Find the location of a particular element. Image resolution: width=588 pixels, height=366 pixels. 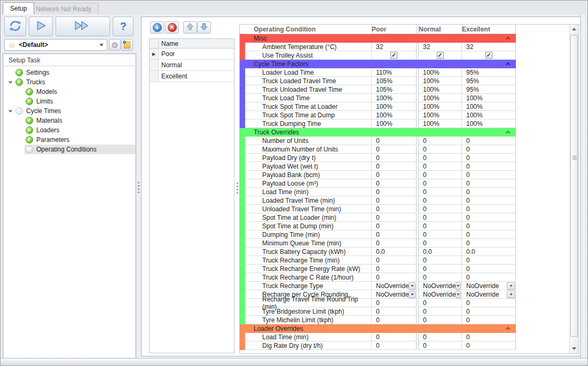

condition-row-poor: ▶Poor is located at coordinates (192, 54).